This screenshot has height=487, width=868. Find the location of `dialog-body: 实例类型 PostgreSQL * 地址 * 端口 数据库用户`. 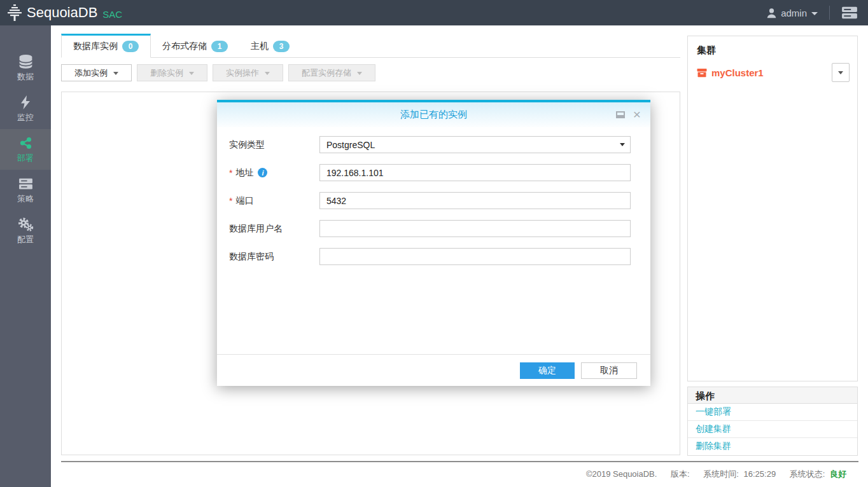

dialog-body: 实例类型 PostgreSQL * 地址 * 端口 数据库用户 is located at coordinates (434, 196).